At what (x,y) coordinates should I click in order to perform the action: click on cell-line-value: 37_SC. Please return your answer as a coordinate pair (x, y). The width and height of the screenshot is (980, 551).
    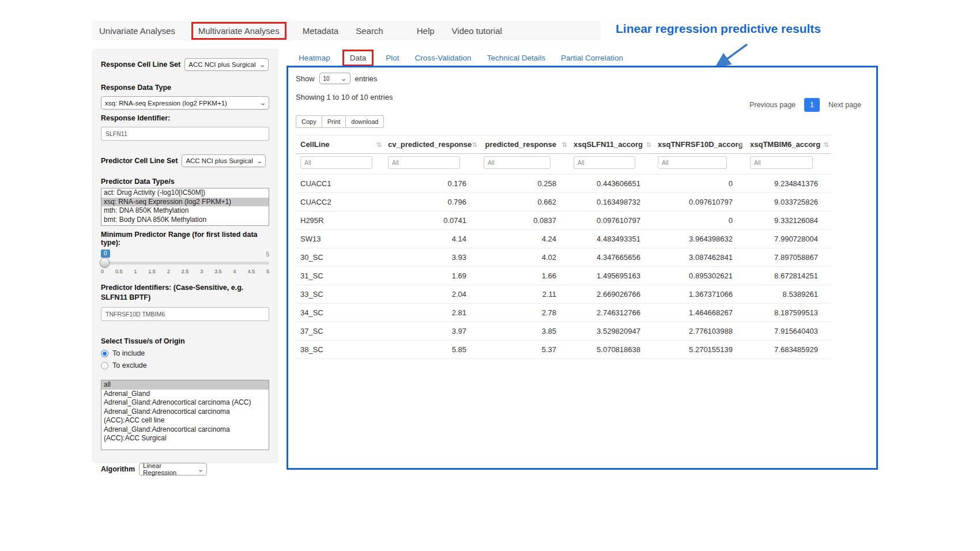
    Looking at the image, I should click on (340, 331).